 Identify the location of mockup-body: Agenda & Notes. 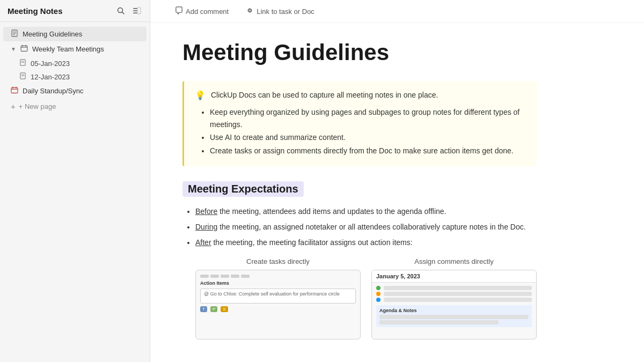
(454, 307).